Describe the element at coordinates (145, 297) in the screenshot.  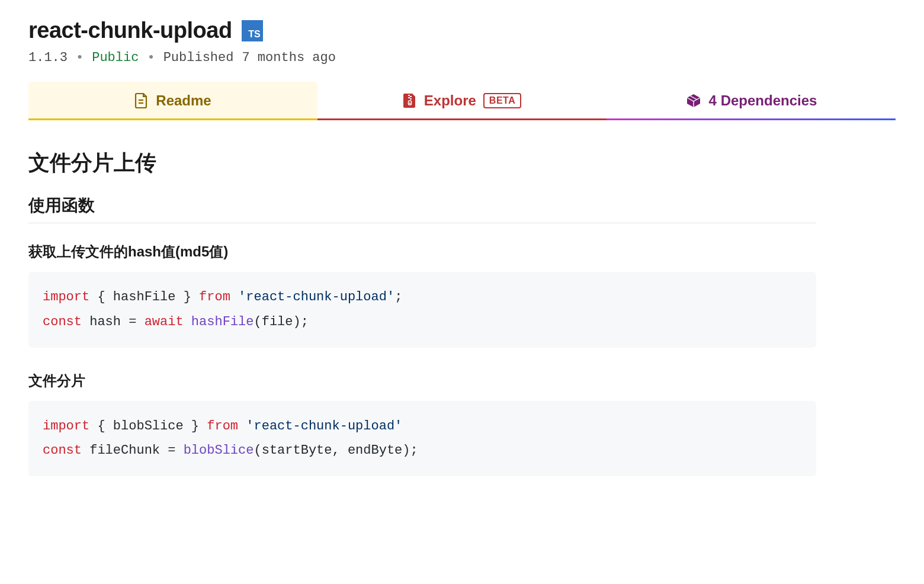
I see `code-token: { hashFile }` at that location.